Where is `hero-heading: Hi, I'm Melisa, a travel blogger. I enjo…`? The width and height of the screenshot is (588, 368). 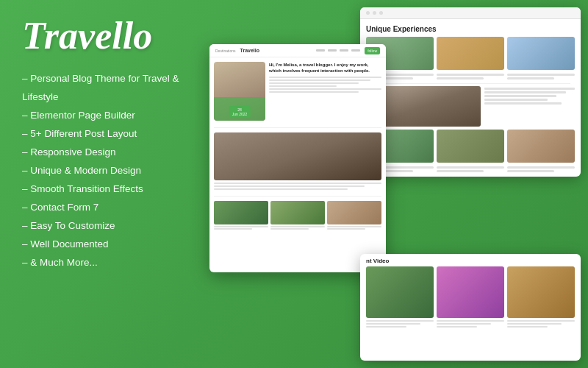
hero-heading: Hi, I'm Melisa, a travel blogger. I enjo… is located at coordinates (325, 68).